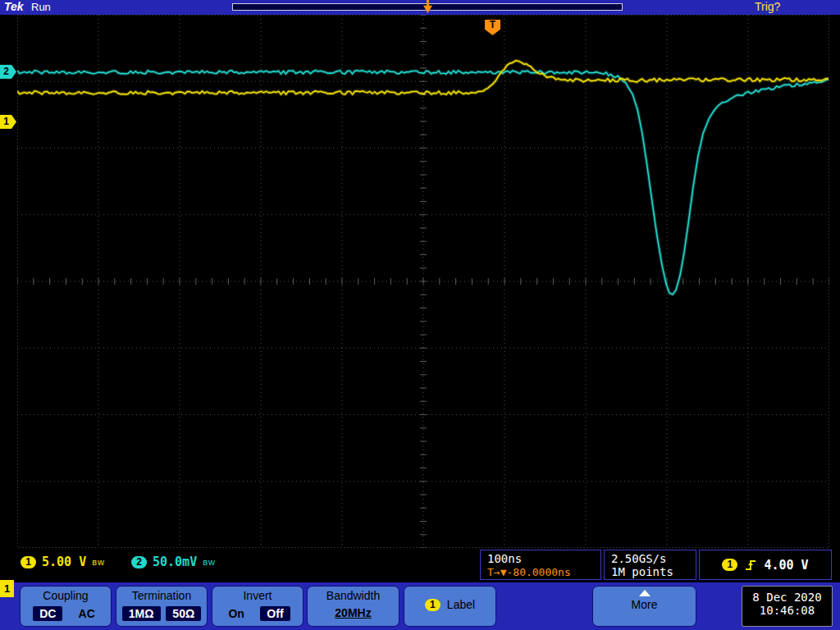 The height and width of the screenshot is (630, 840). What do you see at coordinates (420, 606) in the screenshot?
I see `menu-bar: 1 Coupling DC AC Termination 1MΩ 50Ω Inv…` at bounding box center [420, 606].